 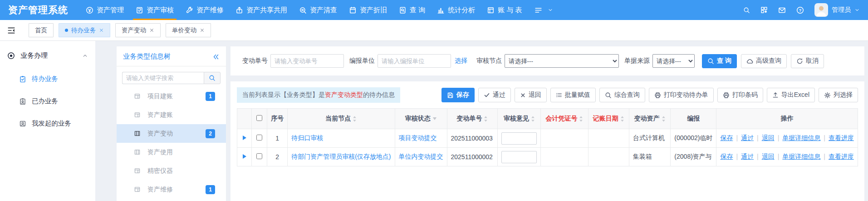 I want to click on sidebar-group-business: 业务办理, so click(x=48, y=55).